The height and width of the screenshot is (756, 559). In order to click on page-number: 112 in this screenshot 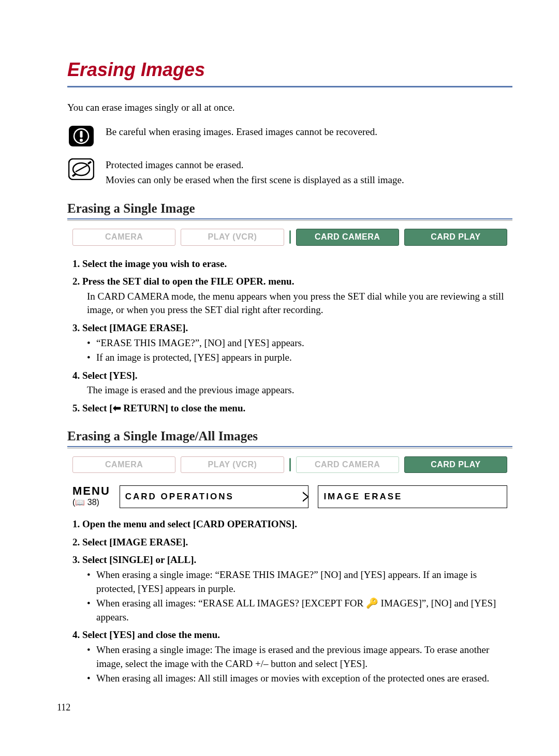, I will do `click(285, 708)`.